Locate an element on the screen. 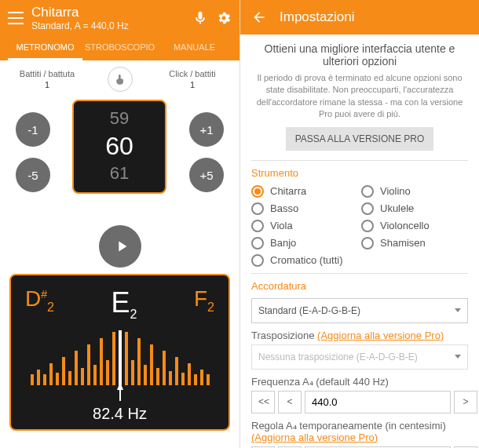  play-button is located at coordinates (120, 246).